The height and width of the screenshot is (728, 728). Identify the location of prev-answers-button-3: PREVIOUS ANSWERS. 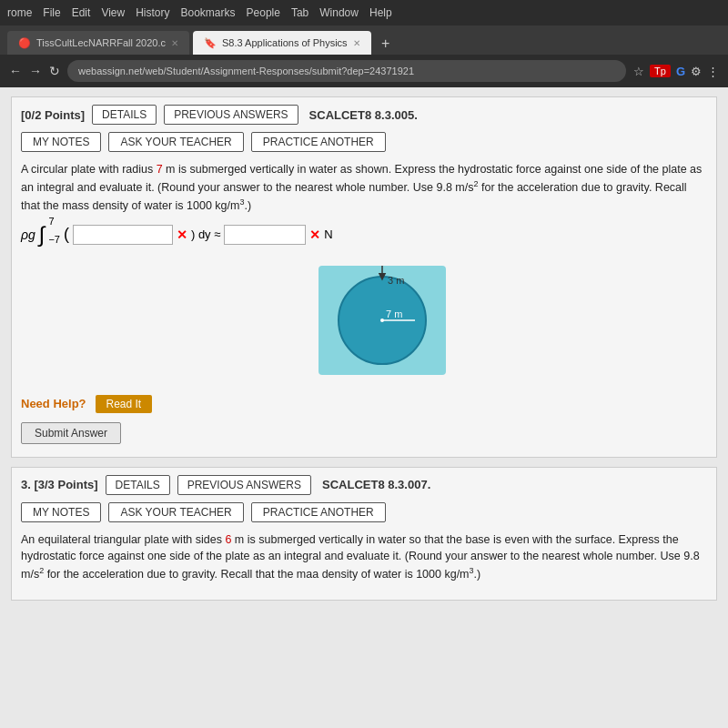
(244, 485).